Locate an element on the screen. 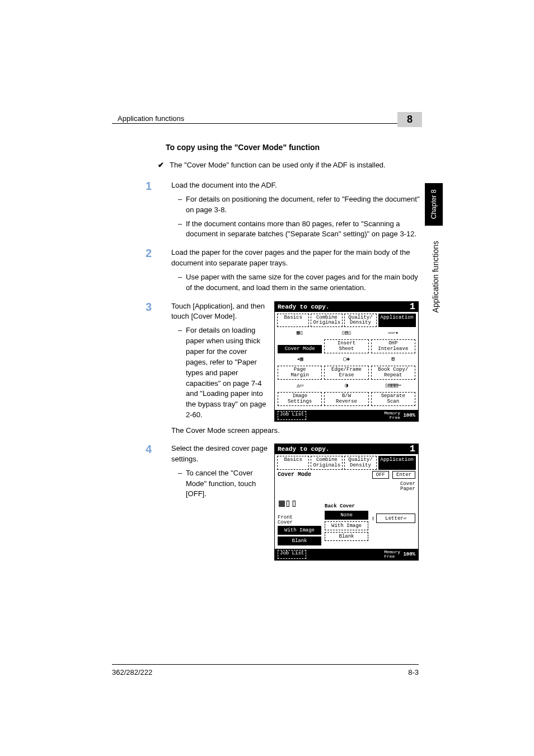  job-list-button-2: Job List is located at coordinates (292, 554).